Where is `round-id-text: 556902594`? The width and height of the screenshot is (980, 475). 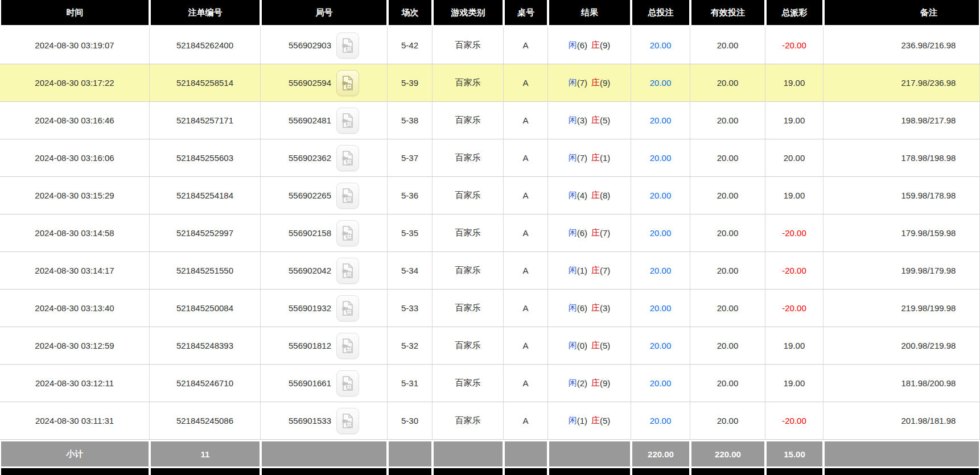 round-id-text: 556902594 is located at coordinates (310, 83).